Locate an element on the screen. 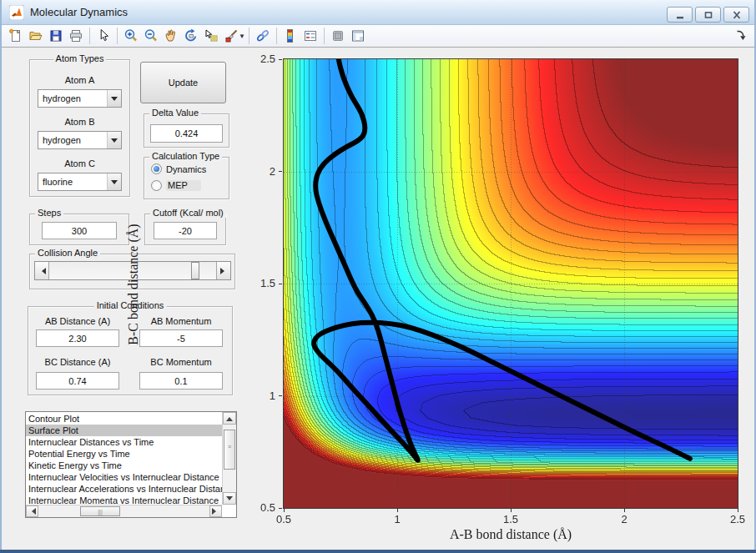  toolbar-data-cursor-button is located at coordinates (211, 36).